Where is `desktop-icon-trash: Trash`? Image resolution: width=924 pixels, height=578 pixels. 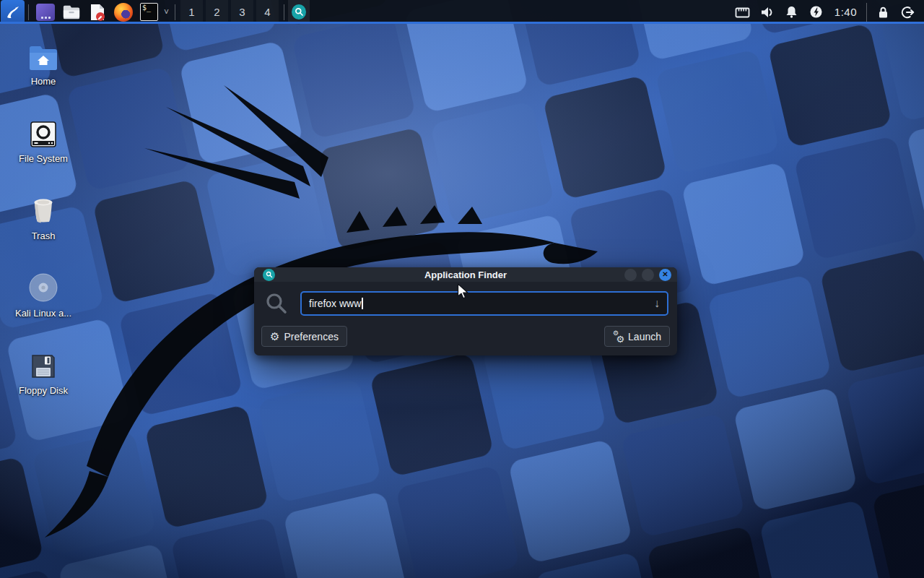
desktop-icon-trash: Trash is located at coordinates (43, 217).